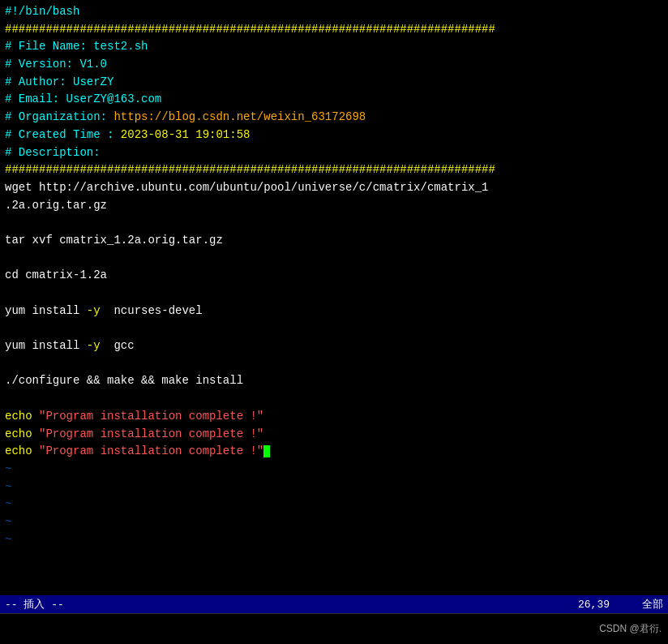 This screenshot has width=668, height=644. I want to click on status-bar: -- 插入 -- 26,39 全部, so click(334, 604).